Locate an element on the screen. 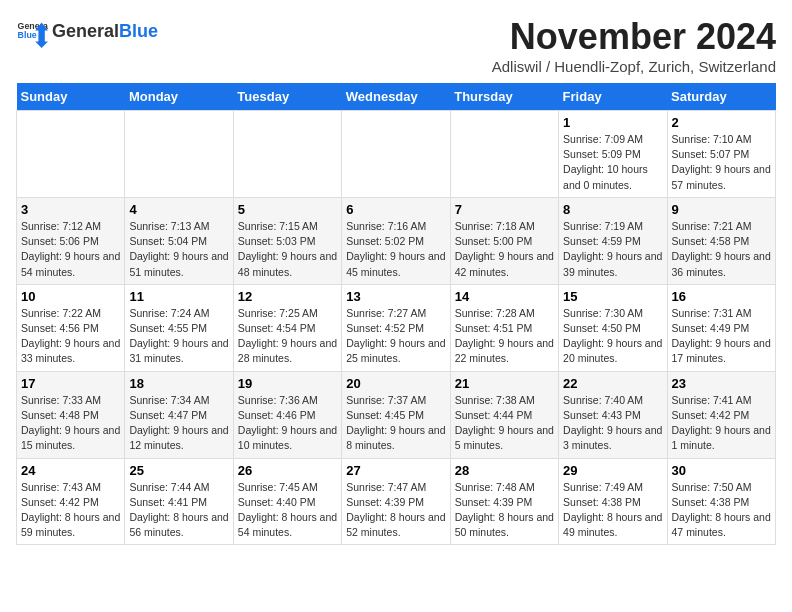  day-number: 15 is located at coordinates (612, 296).